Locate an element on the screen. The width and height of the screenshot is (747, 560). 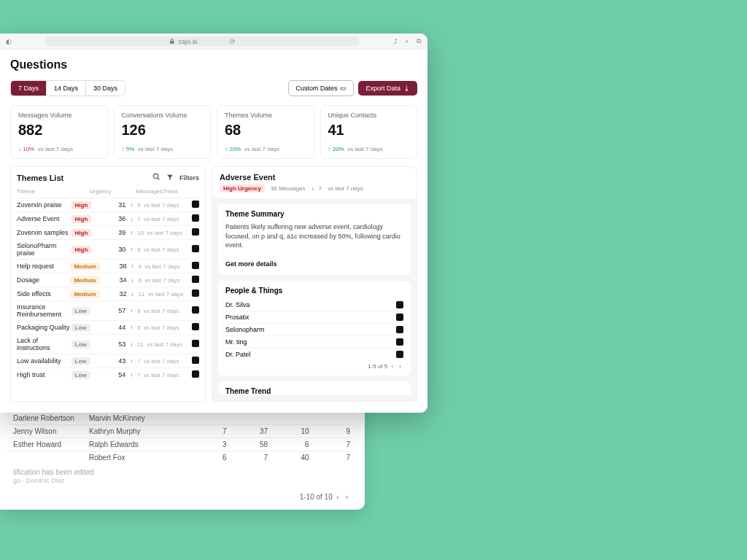
theme-row: High trust Low 54 7 vs last 7 days is located at coordinates (108, 375).